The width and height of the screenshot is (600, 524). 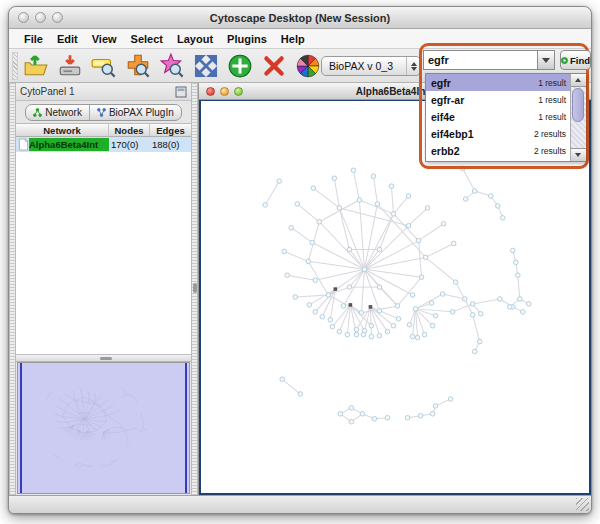 What do you see at coordinates (38, 112) in the screenshot?
I see `network-tab-icon` at bounding box center [38, 112].